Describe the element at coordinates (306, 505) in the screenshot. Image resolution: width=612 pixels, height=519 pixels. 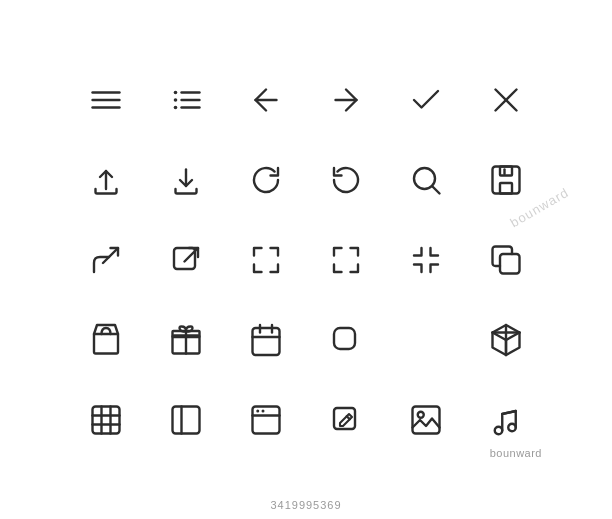
I see `getty-id: 3419995369` at that location.